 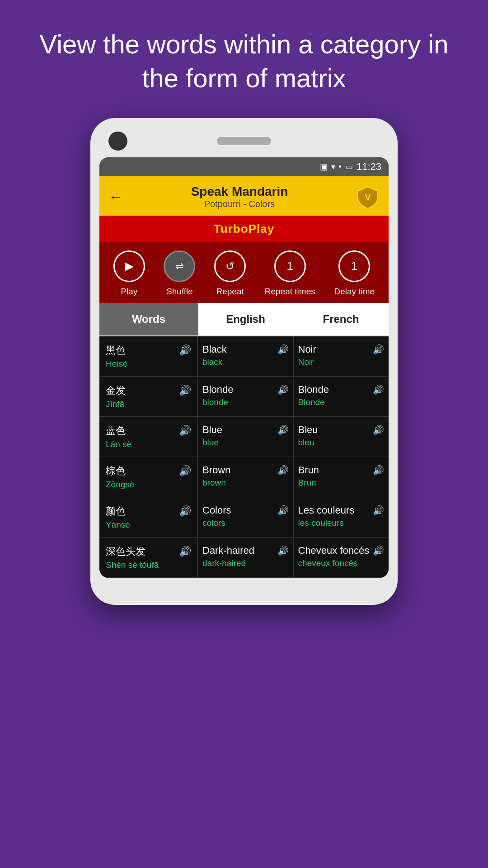 I want to click on table-header: Words English French, so click(x=244, y=320).